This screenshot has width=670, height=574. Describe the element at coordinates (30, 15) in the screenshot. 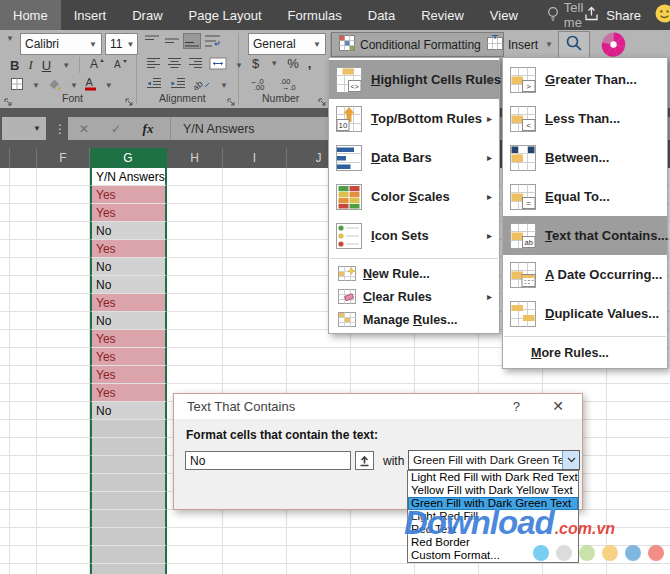

I see `tab-home: Home` at that location.